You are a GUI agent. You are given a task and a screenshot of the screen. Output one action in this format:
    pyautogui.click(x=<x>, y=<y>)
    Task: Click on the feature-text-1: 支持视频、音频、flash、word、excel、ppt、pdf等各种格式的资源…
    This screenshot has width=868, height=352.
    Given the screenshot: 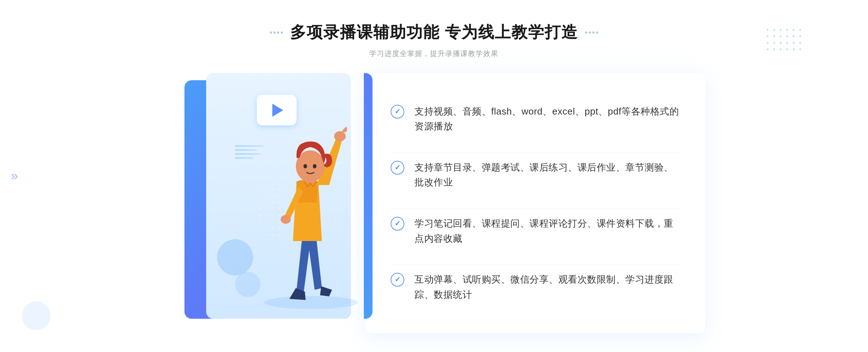 What is the action you would take?
    pyautogui.click(x=547, y=119)
    